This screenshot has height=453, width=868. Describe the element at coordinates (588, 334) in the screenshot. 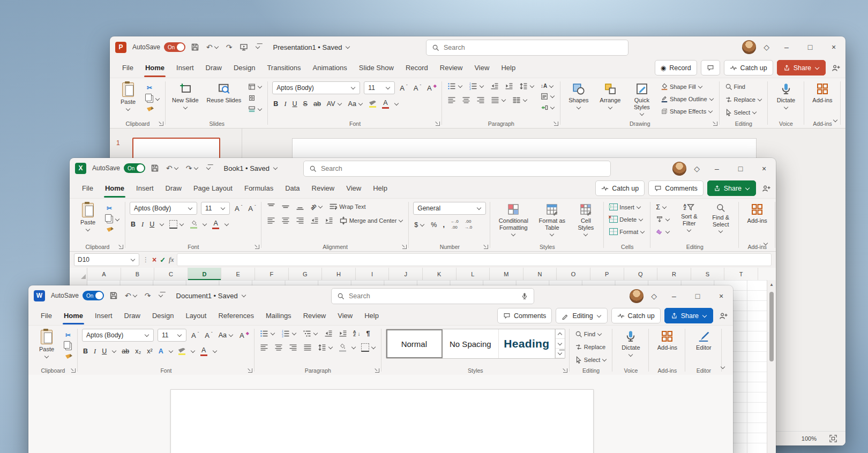

I see `find-button: Find` at that location.